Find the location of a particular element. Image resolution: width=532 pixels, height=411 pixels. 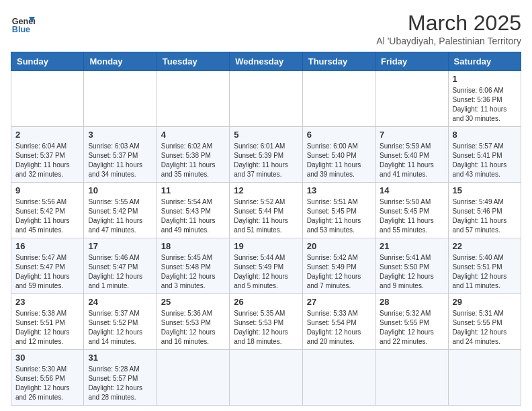

day-info: Sunrise: 5:31 AMSunset: 5:55 PMDaylight:… is located at coordinates (485, 328).